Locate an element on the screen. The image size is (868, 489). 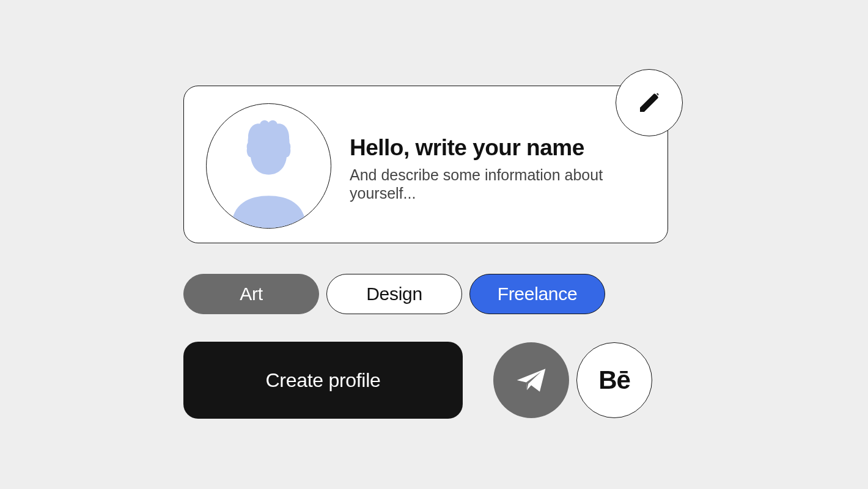
action-row: Create profile Bē is located at coordinates (434, 380).